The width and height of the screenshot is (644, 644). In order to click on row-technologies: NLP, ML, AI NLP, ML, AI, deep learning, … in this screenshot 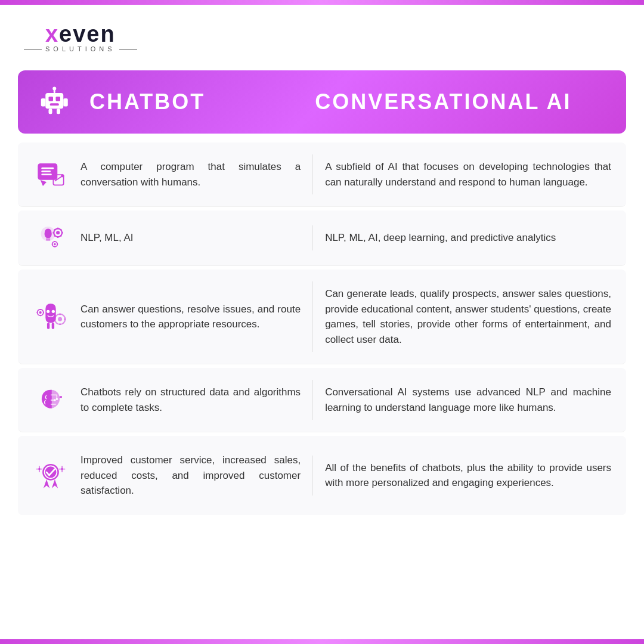, I will do `click(322, 239)`.